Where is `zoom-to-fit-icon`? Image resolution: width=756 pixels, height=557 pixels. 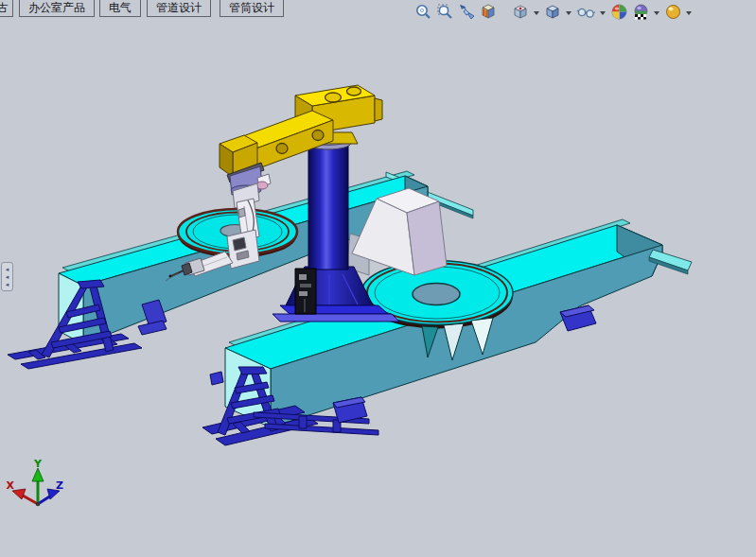 zoom-to-fit-icon is located at coordinates (424, 11).